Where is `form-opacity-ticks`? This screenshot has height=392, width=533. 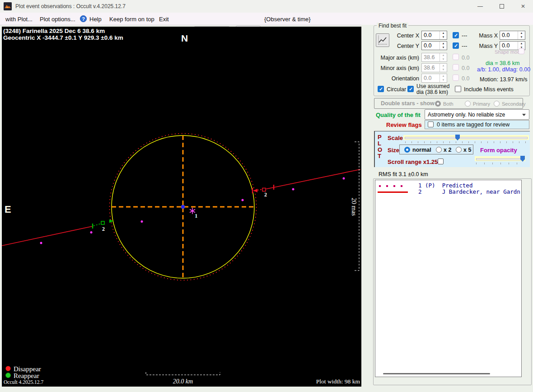 form-opacity-ticks is located at coordinates (500, 163).